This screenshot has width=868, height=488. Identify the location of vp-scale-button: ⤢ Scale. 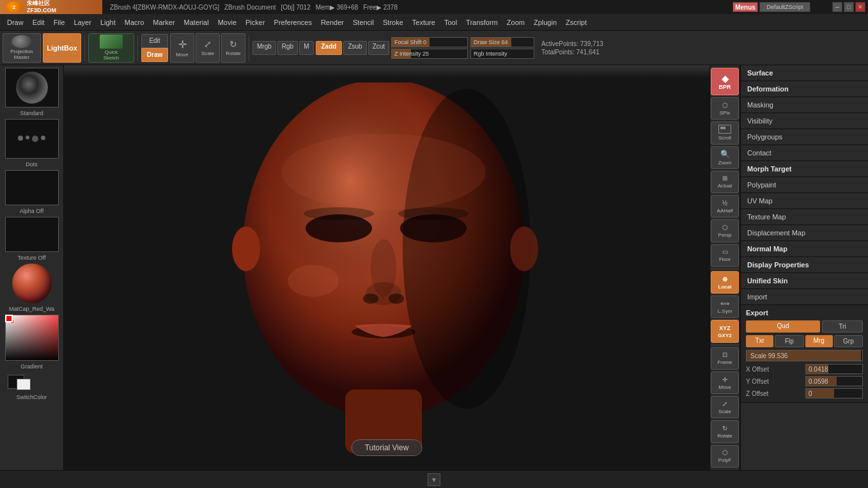
(725, 407).